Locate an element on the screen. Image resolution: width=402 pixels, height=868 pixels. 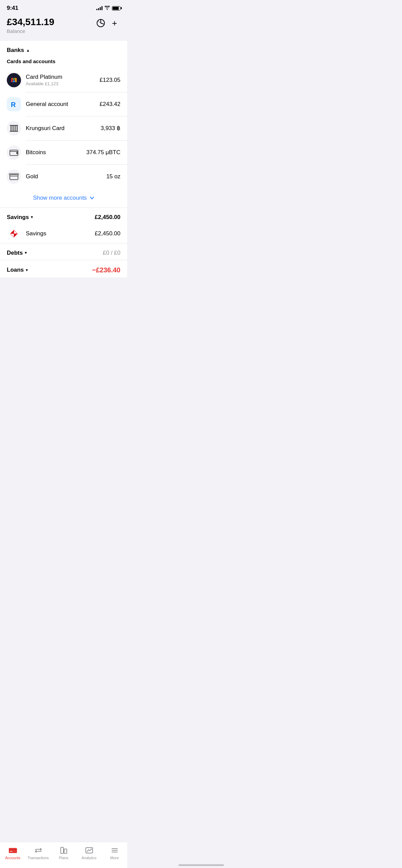
balance-section: £34,511.19 Balance is located at coordinates (31, 25).